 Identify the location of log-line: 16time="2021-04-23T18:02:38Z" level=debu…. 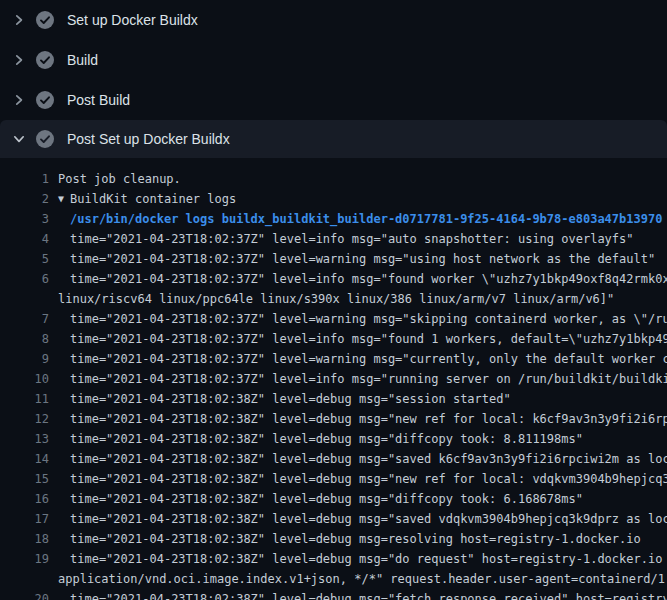
(334, 499).